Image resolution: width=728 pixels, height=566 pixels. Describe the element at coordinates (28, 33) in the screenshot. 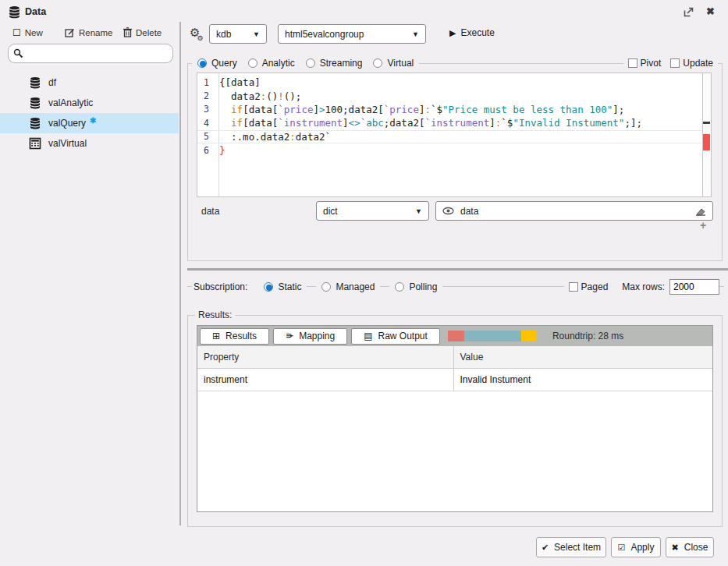

I see `new-button: ☐ New` at that location.